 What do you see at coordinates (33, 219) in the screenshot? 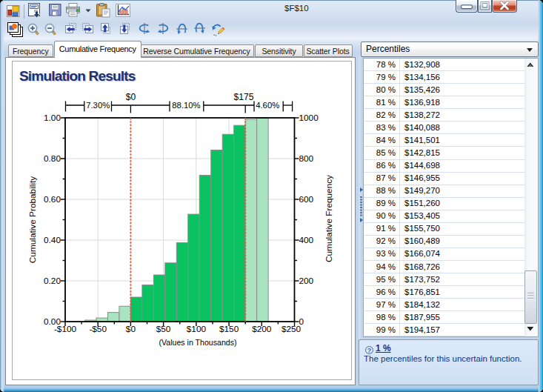
I see `svg-text: Cumulative Probability` at bounding box center [33, 219].